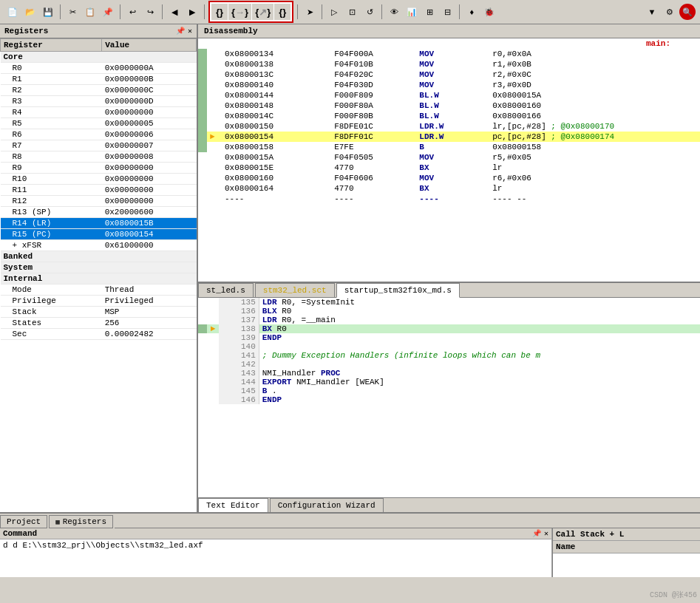  I want to click on reg-value: 256, so click(149, 324).